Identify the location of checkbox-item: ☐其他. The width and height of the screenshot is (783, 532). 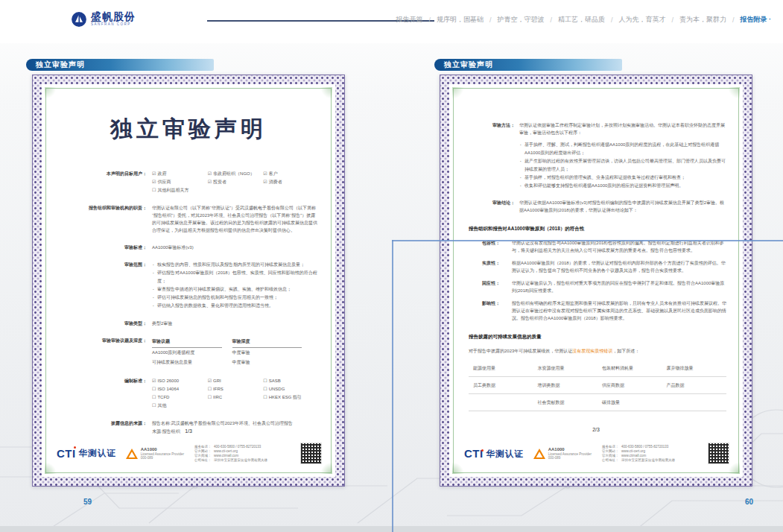
(180, 405).